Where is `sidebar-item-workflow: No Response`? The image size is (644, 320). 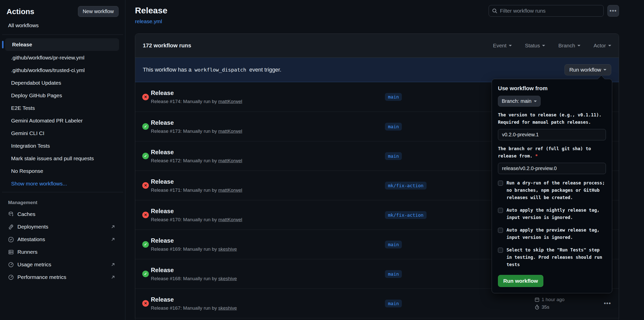 sidebar-item-workflow: No Response is located at coordinates (63, 171).